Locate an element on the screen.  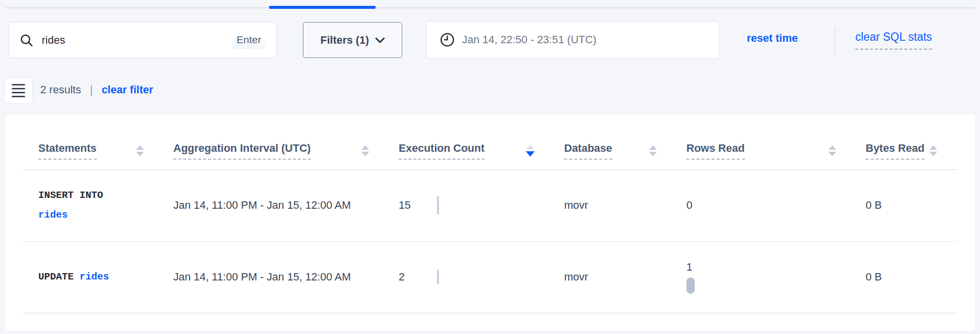
toolbar-divider is located at coordinates (835, 42).